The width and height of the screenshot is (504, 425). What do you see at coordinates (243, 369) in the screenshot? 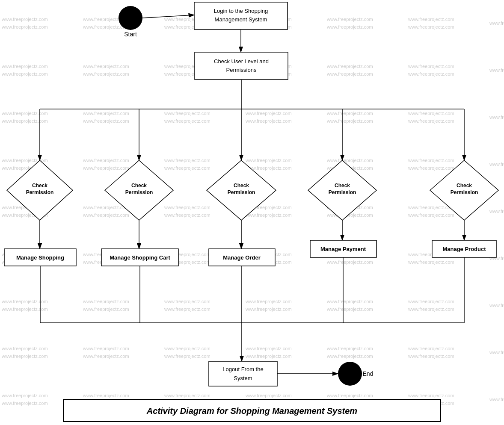
I see `logout-label: Logout From the` at bounding box center [243, 369].